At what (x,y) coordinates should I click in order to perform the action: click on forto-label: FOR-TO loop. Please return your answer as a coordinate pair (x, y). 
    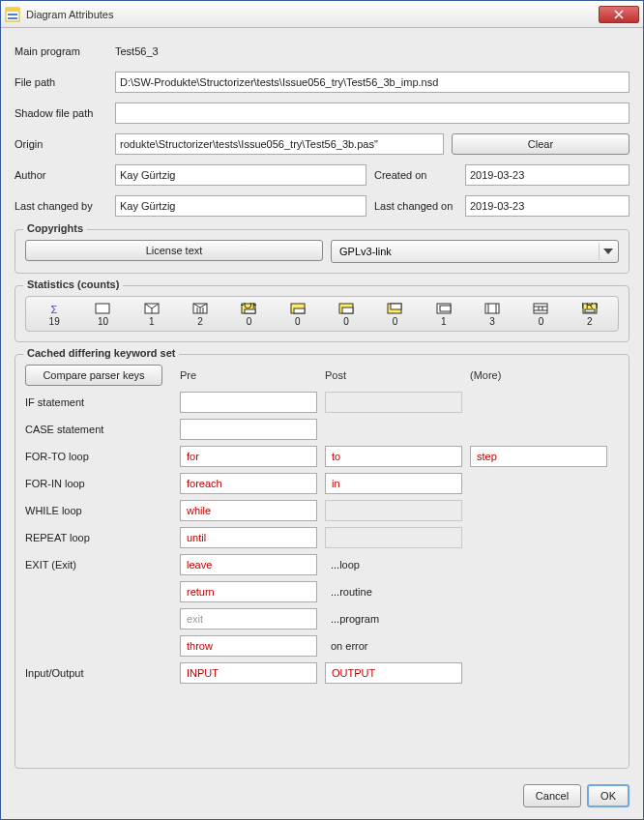
    Looking at the image, I should click on (99, 456).